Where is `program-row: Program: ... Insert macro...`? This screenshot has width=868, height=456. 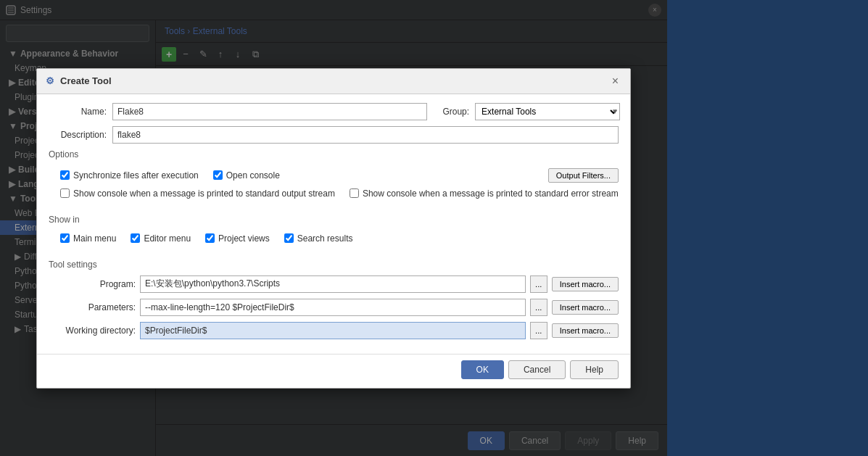 program-row: Program: ... Insert macro... is located at coordinates (334, 284).